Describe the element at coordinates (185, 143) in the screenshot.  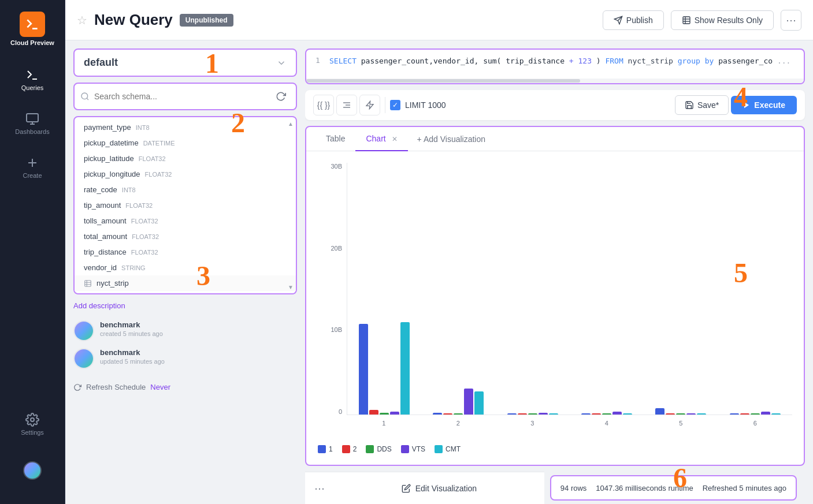
I see `schema-item: pickup_datetimeDATETIME` at that location.